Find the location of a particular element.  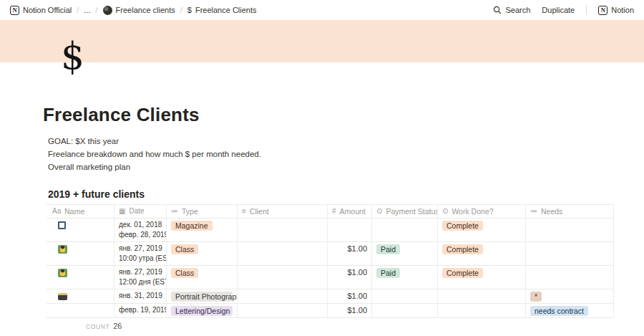

text-property-icon: ≡ is located at coordinates (244, 211).